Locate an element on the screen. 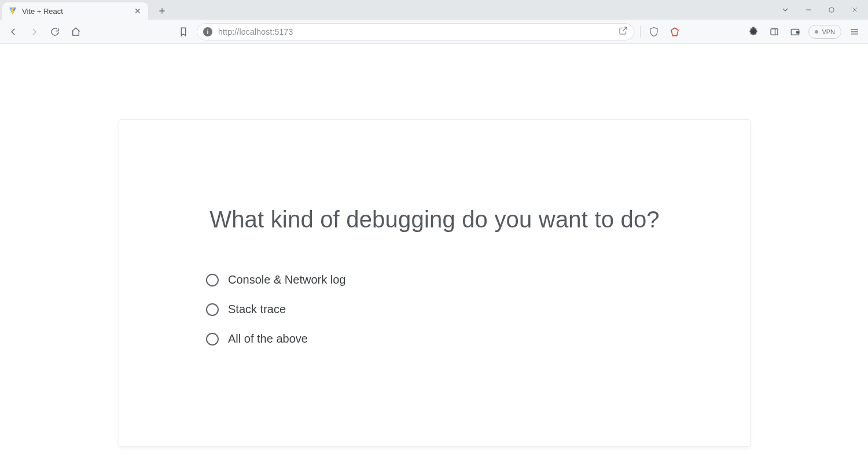 The height and width of the screenshot is (463, 868). toolbar-separator is located at coordinates (640, 32).